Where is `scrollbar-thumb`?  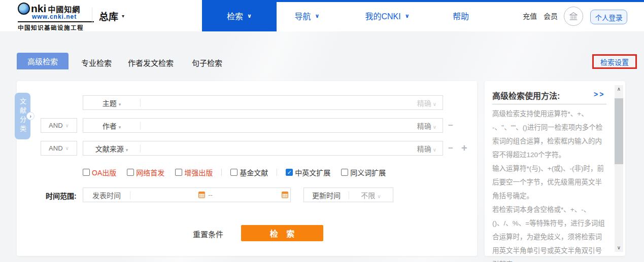 scrollbar-thumb is located at coordinates (619, 131).